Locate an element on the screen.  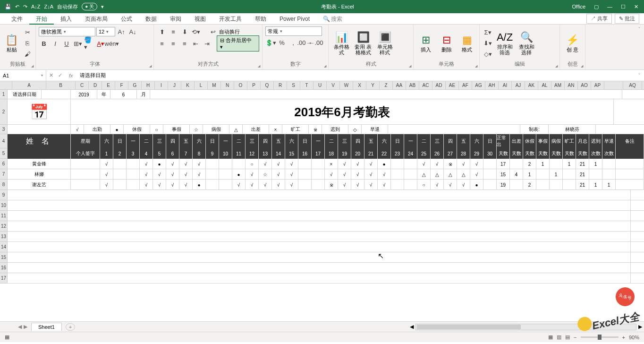
col-header: AD is located at coordinates (439, 85).